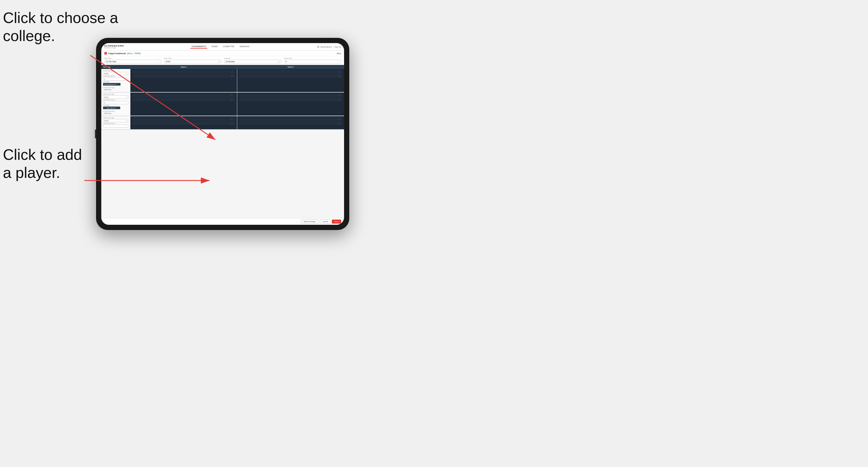 Image resolution: width=868 pixels, height=467 pixels. Describe the element at coordinates (114, 48) in the screenshot. I see `logo-sub: Powered by clippd` at that location.